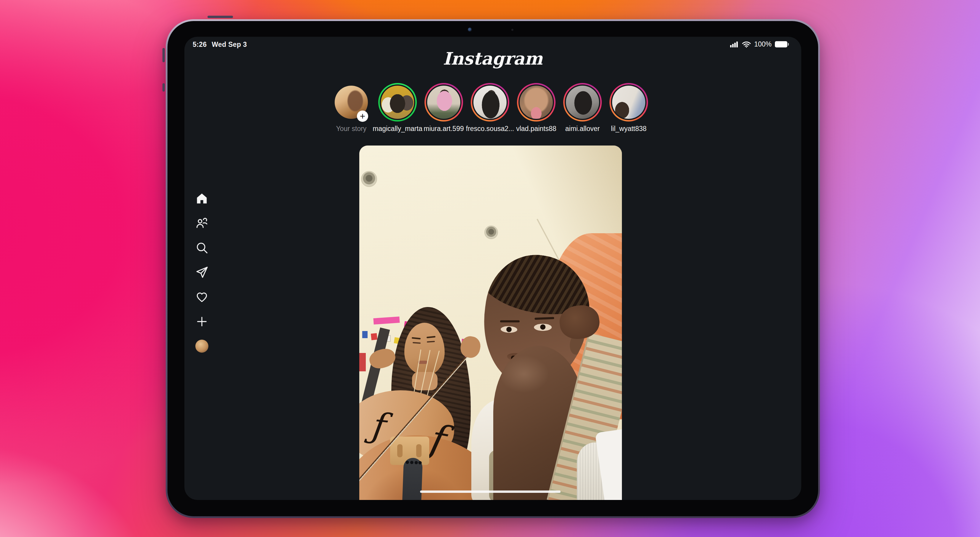 The width and height of the screenshot is (980, 537). Describe the element at coordinates (202, 248) in the screenshot. I see `sidebar-item-search` at that location.